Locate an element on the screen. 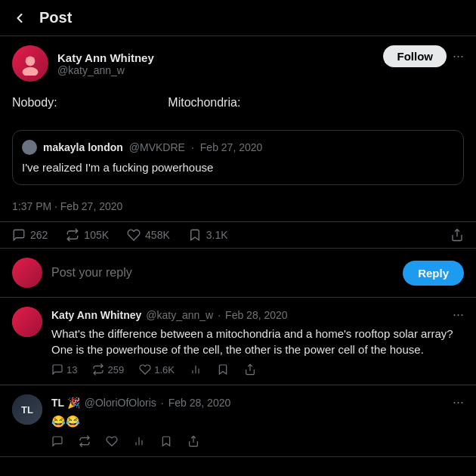 Image resolution: width=476 pixels, height=476 pixels. retweet-action: 105K is located at coordinates (88, 235).